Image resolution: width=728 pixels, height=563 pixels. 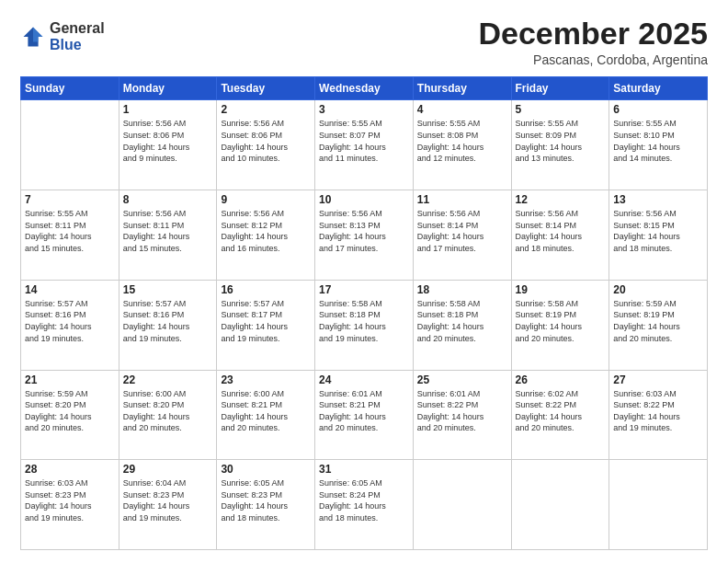 What do you see at coordinates (267, 145) in the screenshot?
I see `calendar-cell: 2Sunrise: 5:56 AM Sunset: 8:06 PM Daylig…` at bounding box center [267, 145].